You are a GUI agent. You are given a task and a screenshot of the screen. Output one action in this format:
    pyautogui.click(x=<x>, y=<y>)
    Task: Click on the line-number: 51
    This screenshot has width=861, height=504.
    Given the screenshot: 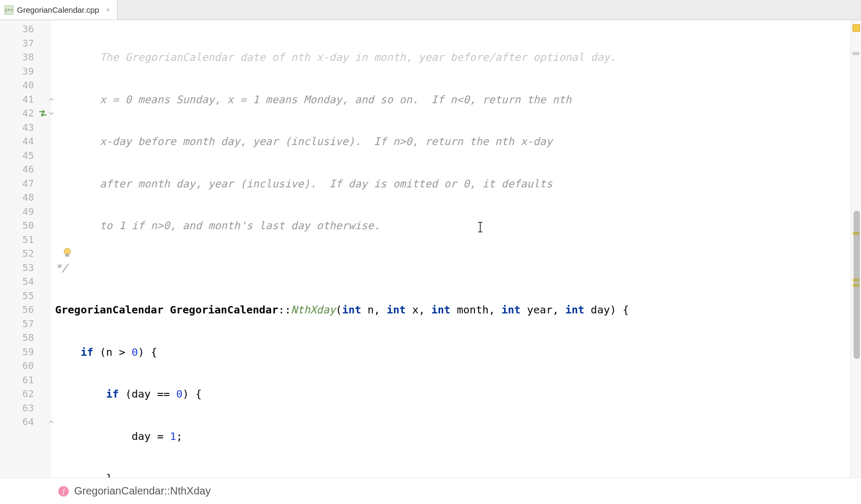 What is the action you would take?
    pyautogui.click(x=25, y=240)
    